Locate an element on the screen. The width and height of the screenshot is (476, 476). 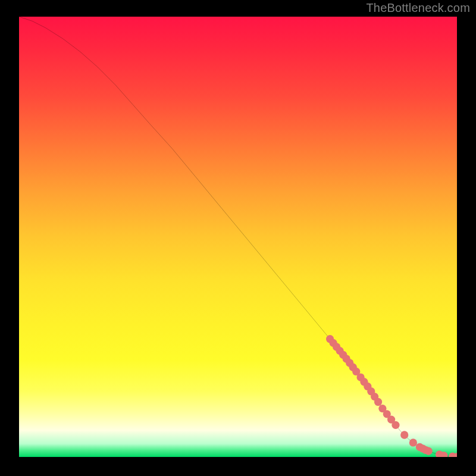
marker-group is located at coordinates (392, 396).